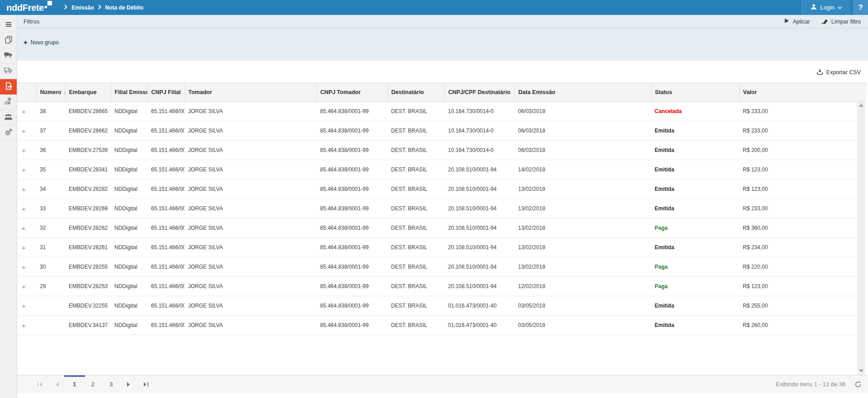 This screenshot has height=398, width=868. Describe the element at coordinates (479, 150) in the screenshot. I see `cell-cnpj-cpf-destinatario: 10.164.730/0014-0` at that location.